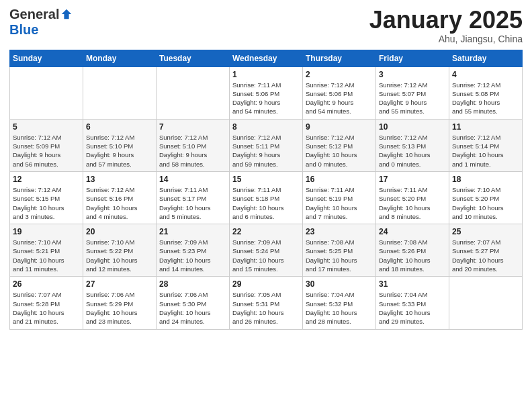  I want to click on day-info: Sunrise: 7:12 AMSunset: 5:08 PMDaylight:…, so click(486, 98).